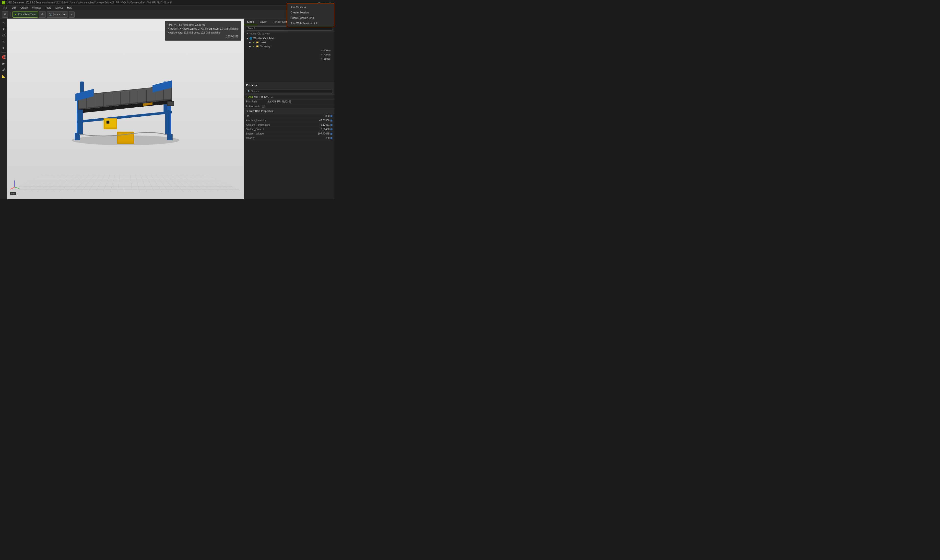 The width and height of the screenshot is (940, 560). I want to click on tree-item-geometry: ▶ ⊕ 📁 Geometry, so click(291, 46).